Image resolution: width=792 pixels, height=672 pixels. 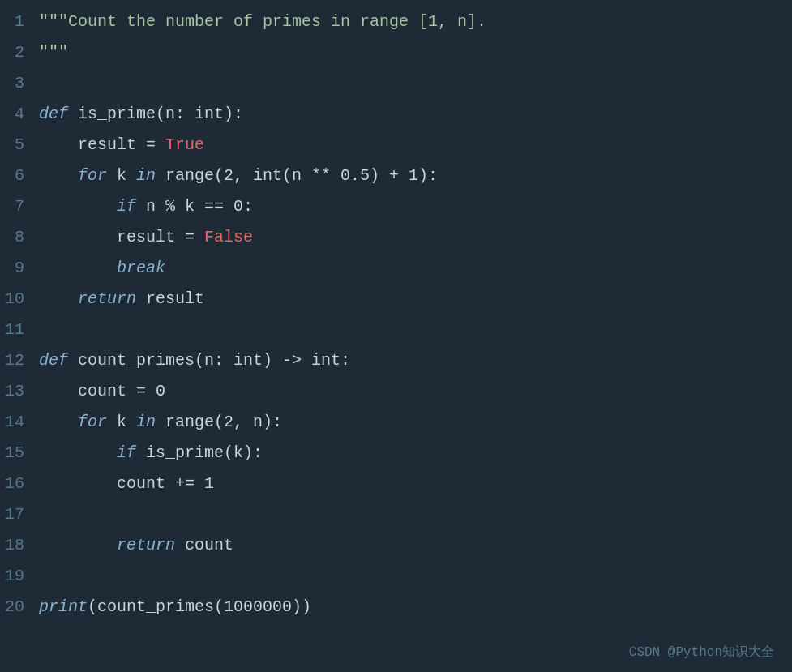 I want to click on line-number: 14, so click(x=19, y=422).